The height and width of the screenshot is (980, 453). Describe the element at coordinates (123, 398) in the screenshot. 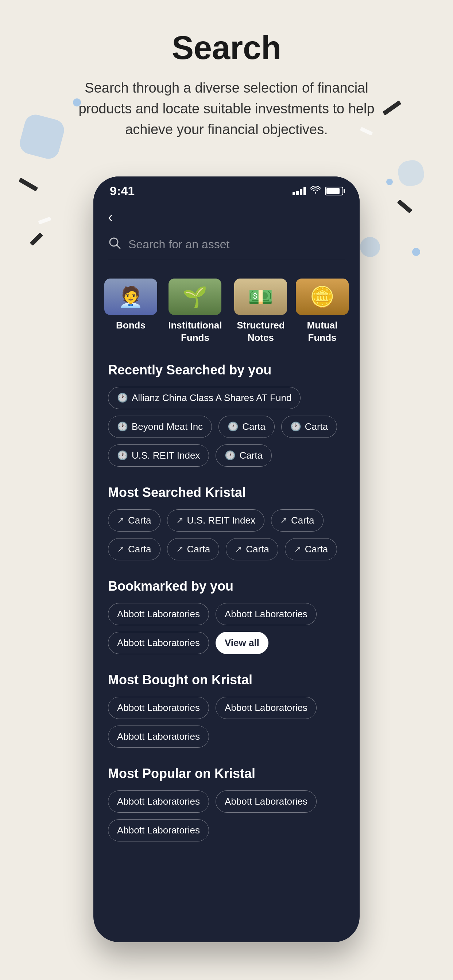

I see `clock-icon: 🕐` at that location.